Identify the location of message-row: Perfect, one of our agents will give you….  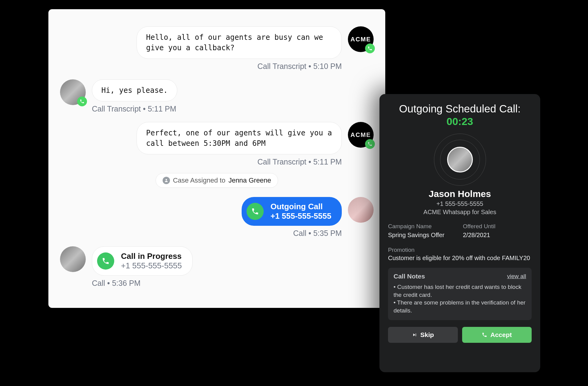
(217, 144).